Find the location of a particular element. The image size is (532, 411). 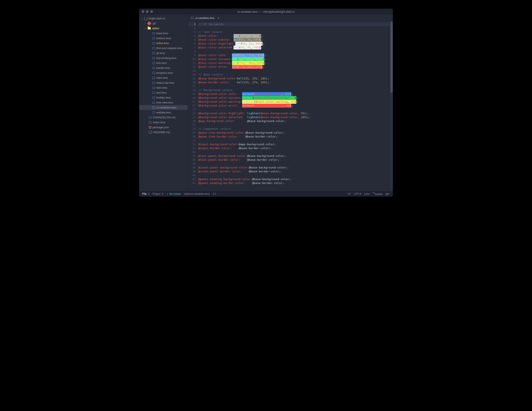

code-line: // Component colors¬ is located at coordinates (294, 129).